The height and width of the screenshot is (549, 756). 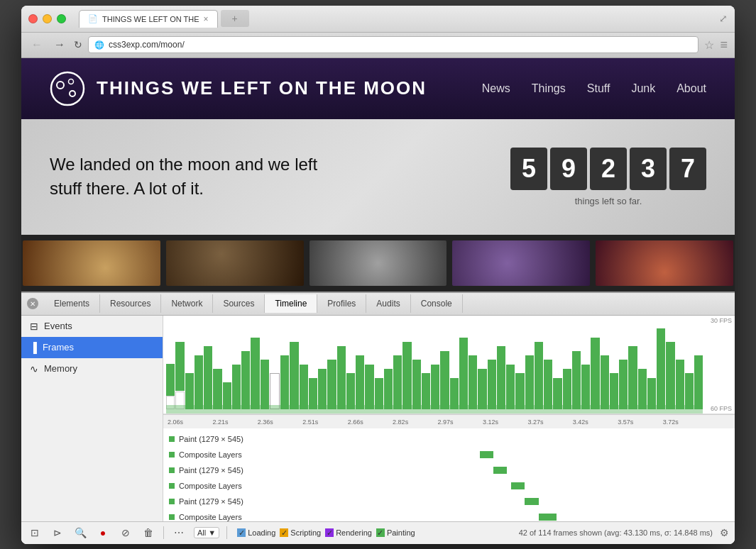 What do you see at coordinates (599, 89) in the screenshot?
I see `nav-stuff: Stuff` at bounding box center [599, 89].